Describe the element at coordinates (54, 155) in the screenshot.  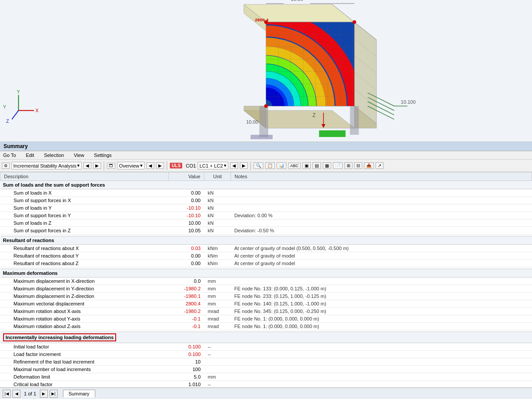
I see `menu-selection: Selection` at that location.